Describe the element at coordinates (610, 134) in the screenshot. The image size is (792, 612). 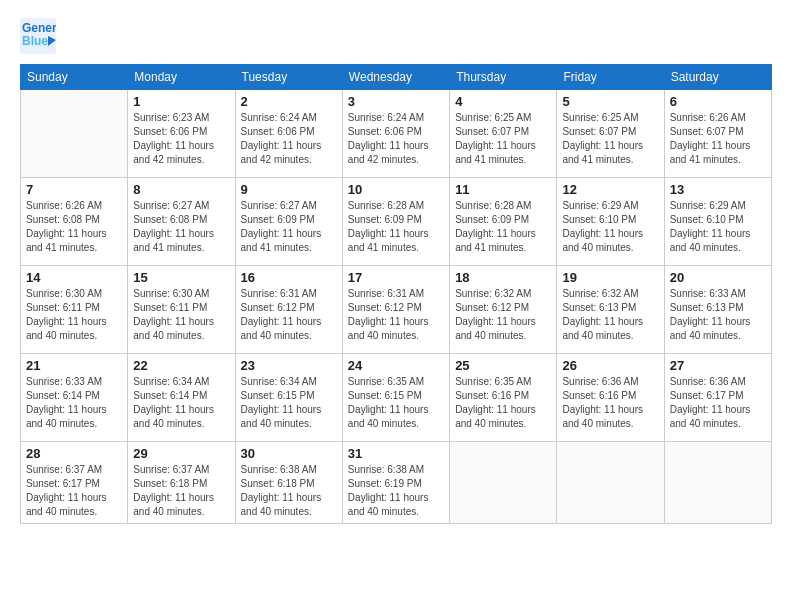
I see `calendar-cell: 5Sunrise: 6:25 AMSunset: 6:07 PMDaylight…` at that location.